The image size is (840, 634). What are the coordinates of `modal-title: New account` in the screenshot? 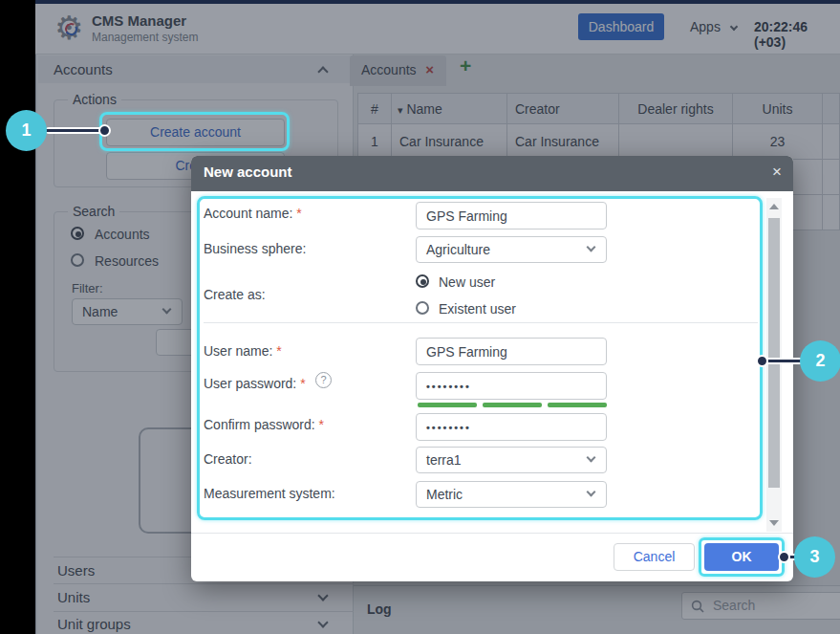 It's located at (248, 172).